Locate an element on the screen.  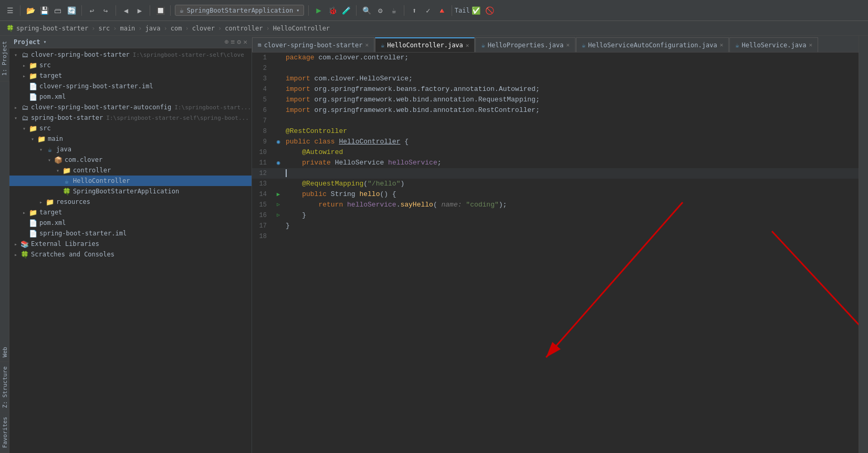
web-tab: Web is located at coordinates (4, 352).